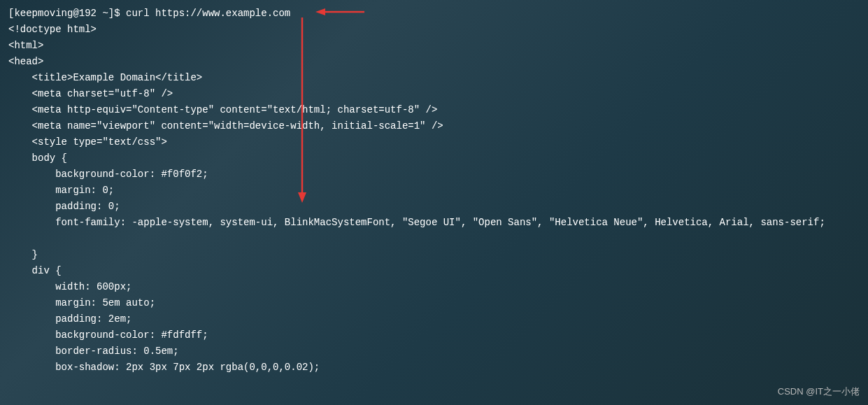 The width and height of the screenshot is (868, 405). I want to click on watermark-text: CSDN @IT之一小佬, so click(818, 392).